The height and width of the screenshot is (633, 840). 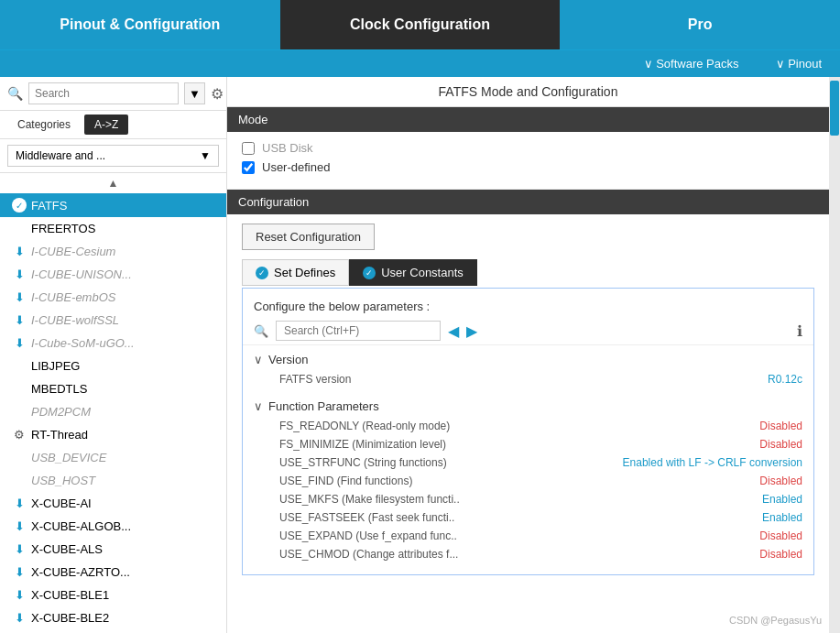 What do you see at coordinates (19, 251) in the screenshot?
I see `icube-cesium-dl-icon: ⬇` at bounding box center [19, 251].